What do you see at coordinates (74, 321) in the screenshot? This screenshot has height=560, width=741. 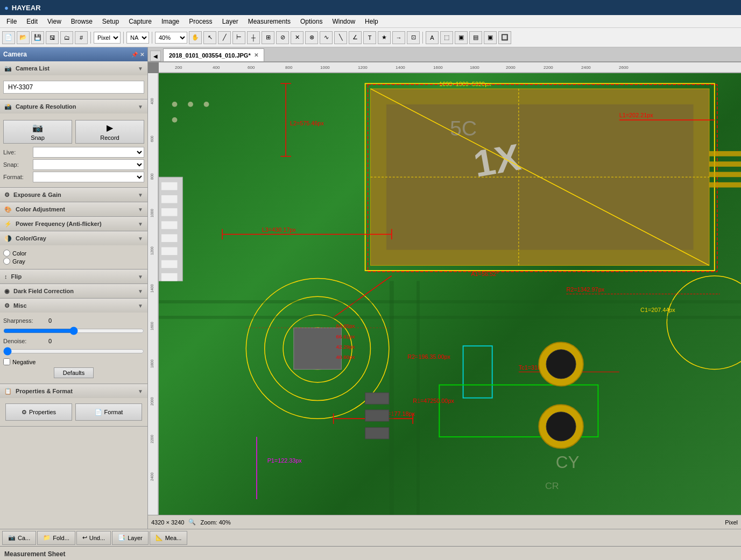 I see `sharpness-row: Sharpness: 0` at bounding box center [74, 321].